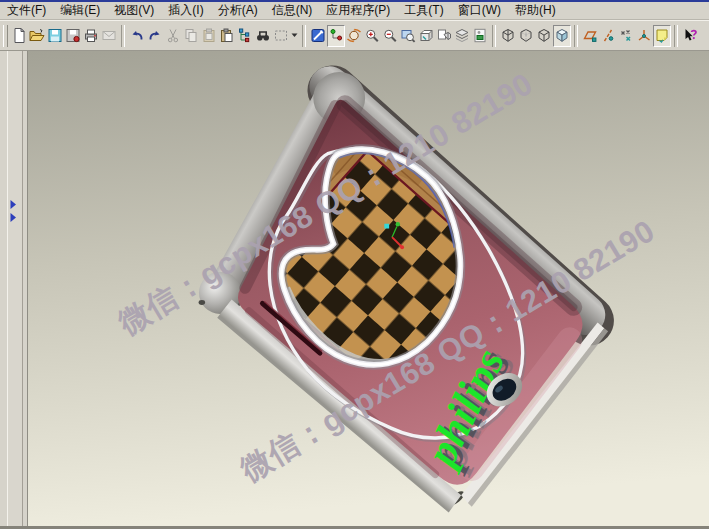 Image resolution: width=709 pixels, height=529 pixels. I want to click on display-settings-button, so click(444, 36).